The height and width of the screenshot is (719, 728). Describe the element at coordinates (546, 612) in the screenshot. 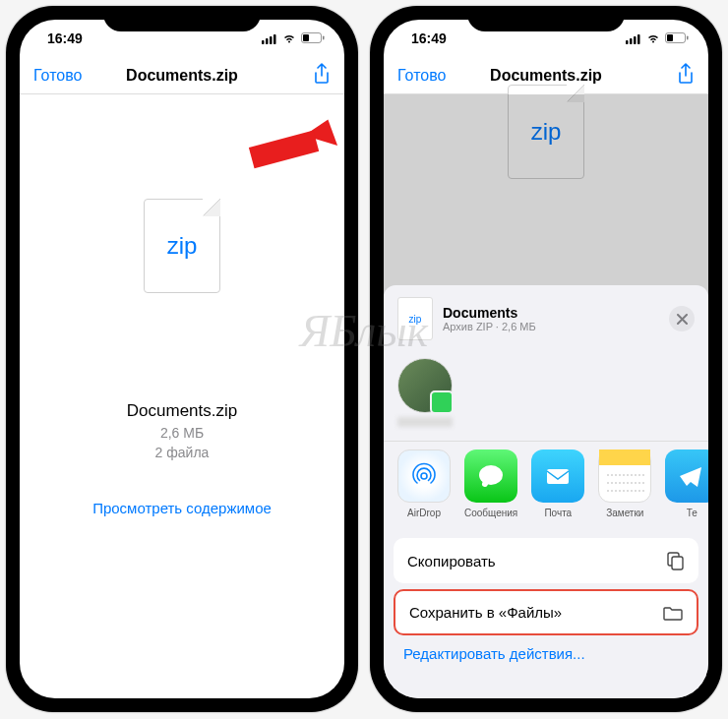

I see `action-save-highlighted: Сохранить в «Файлы»` at that location.